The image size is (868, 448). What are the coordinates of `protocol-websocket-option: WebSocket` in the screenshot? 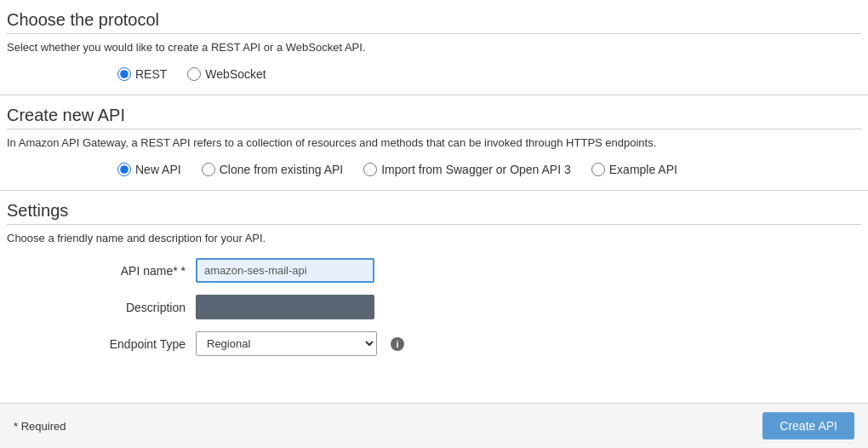 It's located at (226, 74).